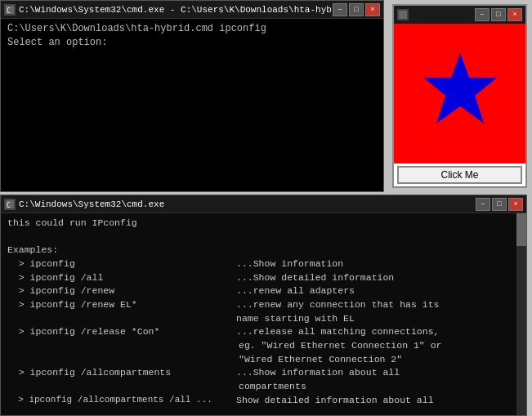 This screenshot has width=532, height=416. I want to click on cmd-entry-6: > ipconfig /allcompartments /all ... Sho…, so click(263, 400).